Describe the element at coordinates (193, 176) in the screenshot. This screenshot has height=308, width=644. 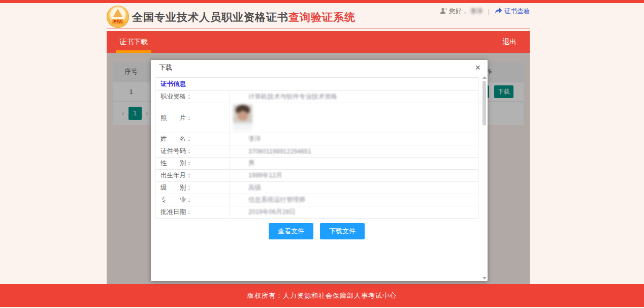
I see `field-label: 出生年月：` at that location.